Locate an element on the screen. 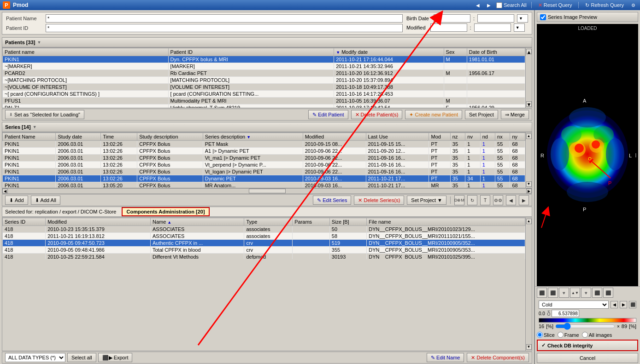 Image resolution: width=640 pixels, height=364 pixels. col-study-desc: Study description is located at coordinates (170, 137).